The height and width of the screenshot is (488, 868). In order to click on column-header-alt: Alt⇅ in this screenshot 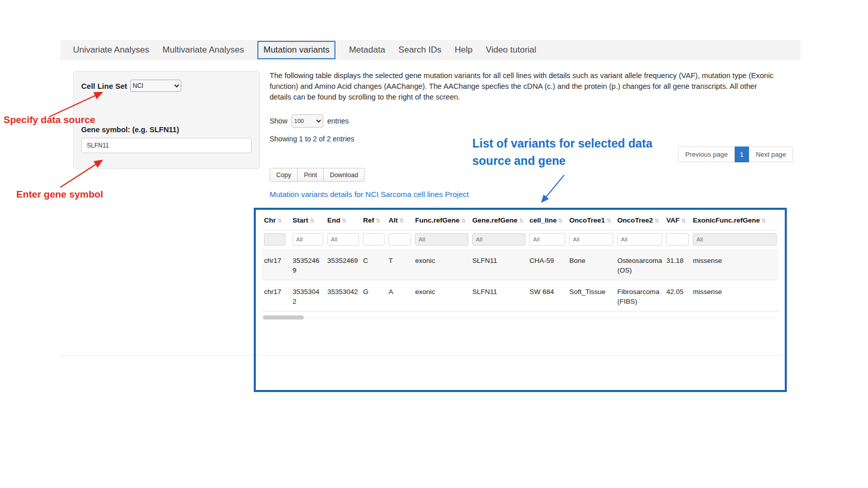, I will do `click(400, 220)`.